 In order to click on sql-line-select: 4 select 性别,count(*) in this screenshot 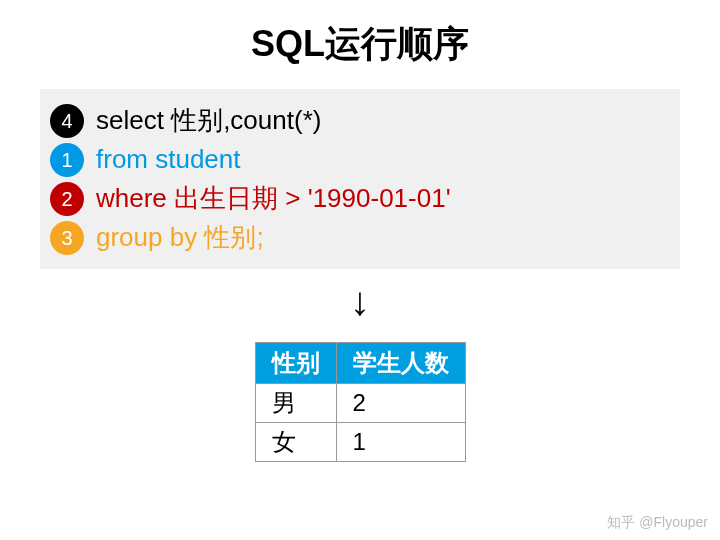, I will do `click(360, 120)`.